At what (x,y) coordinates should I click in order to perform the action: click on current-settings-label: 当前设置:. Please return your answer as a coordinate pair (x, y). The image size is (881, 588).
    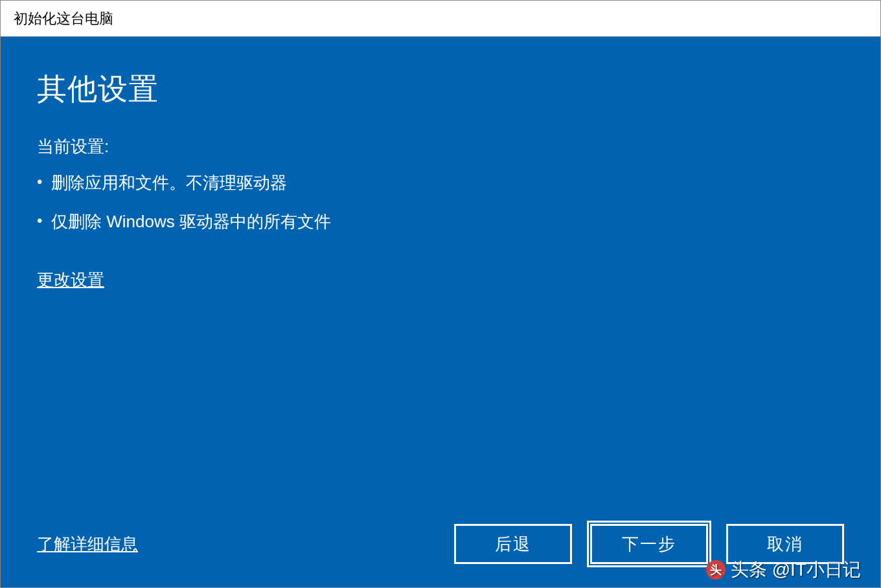
    Looking at the image, I should click on (440, 146).